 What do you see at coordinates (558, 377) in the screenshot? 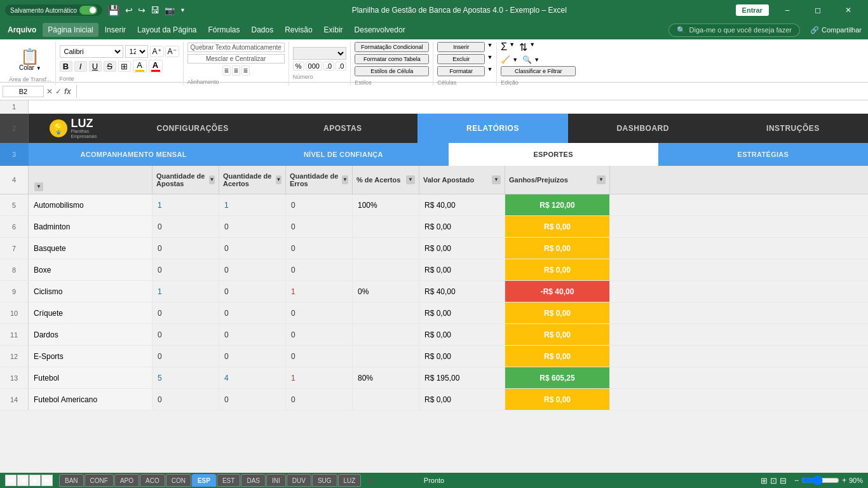
I see `cell-ganhos-13: R$ 605,25` at bounding box center [558, 377].